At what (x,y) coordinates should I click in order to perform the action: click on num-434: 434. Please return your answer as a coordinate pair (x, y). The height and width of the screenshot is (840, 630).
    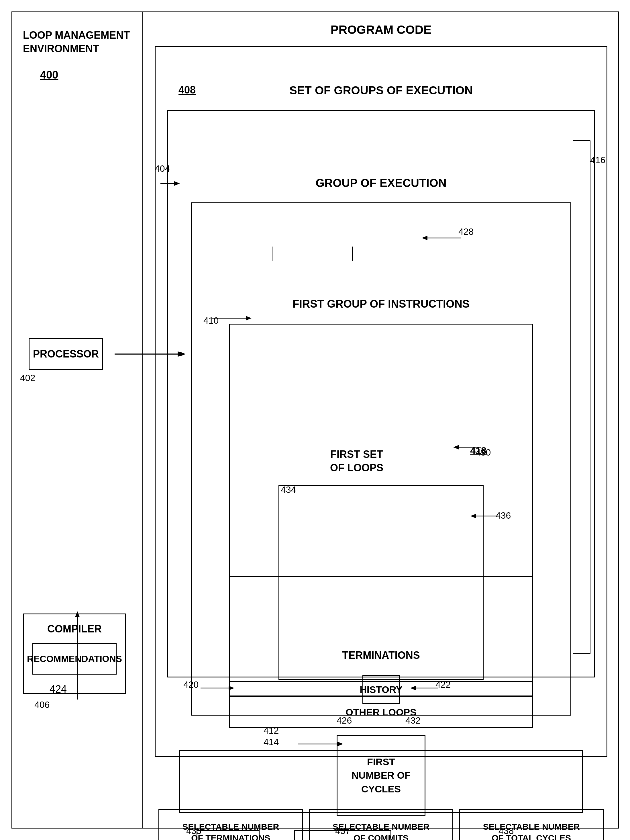
    Looking at the image, I should click on (288, 490).